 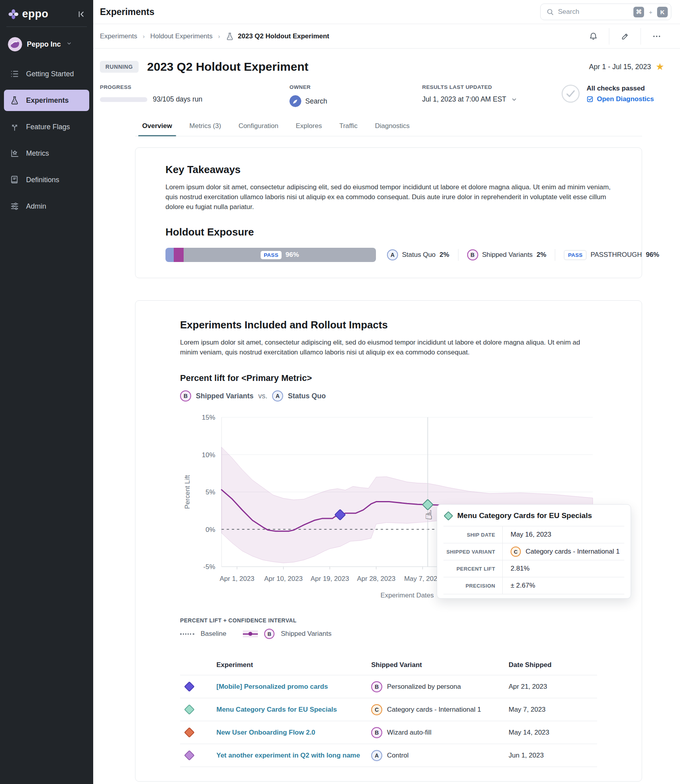 What do you see at coordinates (606, 12) in the screenshot?
I see `search-box: ⌘ + K` at bounding box center [606, 12].